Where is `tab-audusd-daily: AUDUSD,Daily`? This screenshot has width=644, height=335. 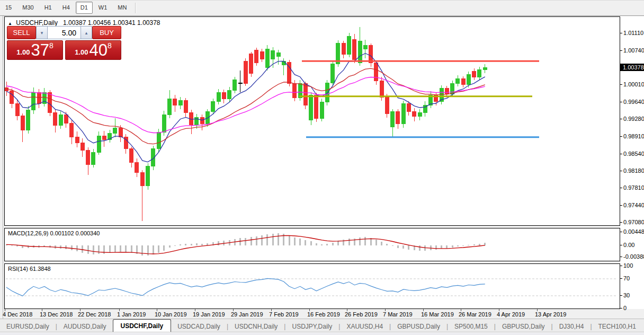
tab-audusd-daily: AUDUSD,Daily is located at coordinates (85, 327).